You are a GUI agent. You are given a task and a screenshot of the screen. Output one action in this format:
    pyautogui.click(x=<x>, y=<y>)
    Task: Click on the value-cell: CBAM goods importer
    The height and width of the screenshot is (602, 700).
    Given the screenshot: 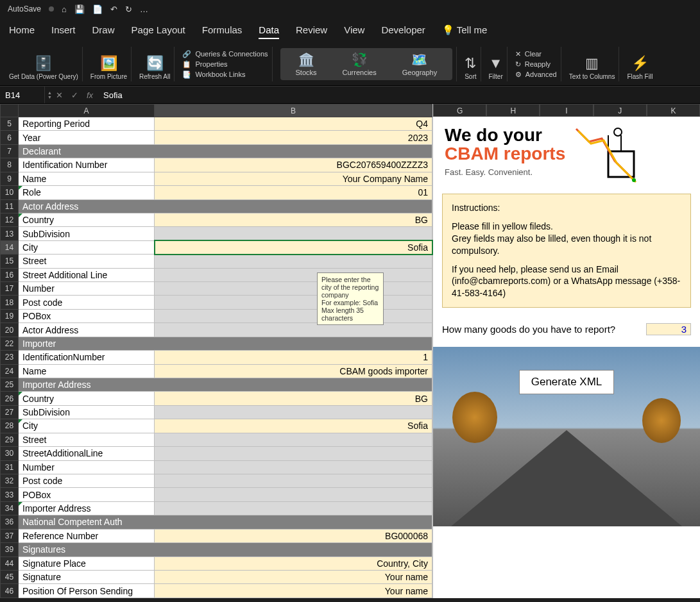 What is the action you would take?
    pyautogui.click(x=294, y=371)
    